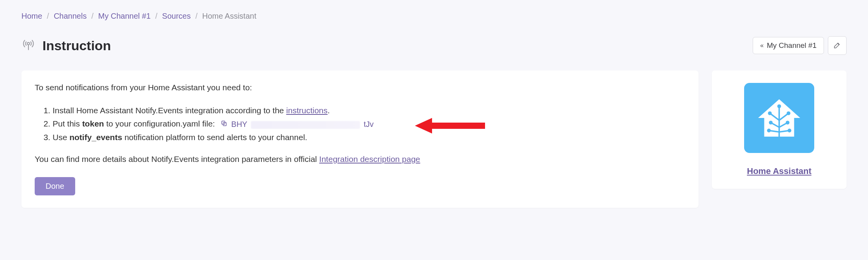  Describe the element at coordinates (239, 124) in the screenshot. I see `token-prefix: BHY` at that location.